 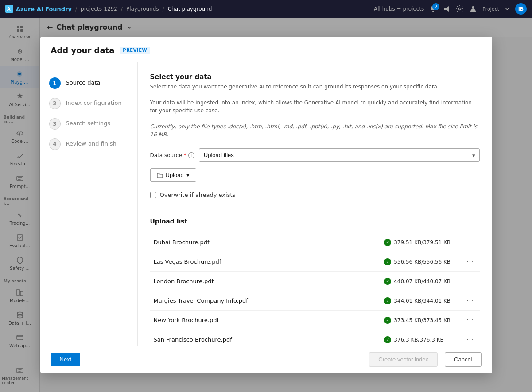 What do you see at coordinates (198, 195) in the screenshot?
I see `overwrite-label: Overwrite if already exists` at bounding box center [198, 195].